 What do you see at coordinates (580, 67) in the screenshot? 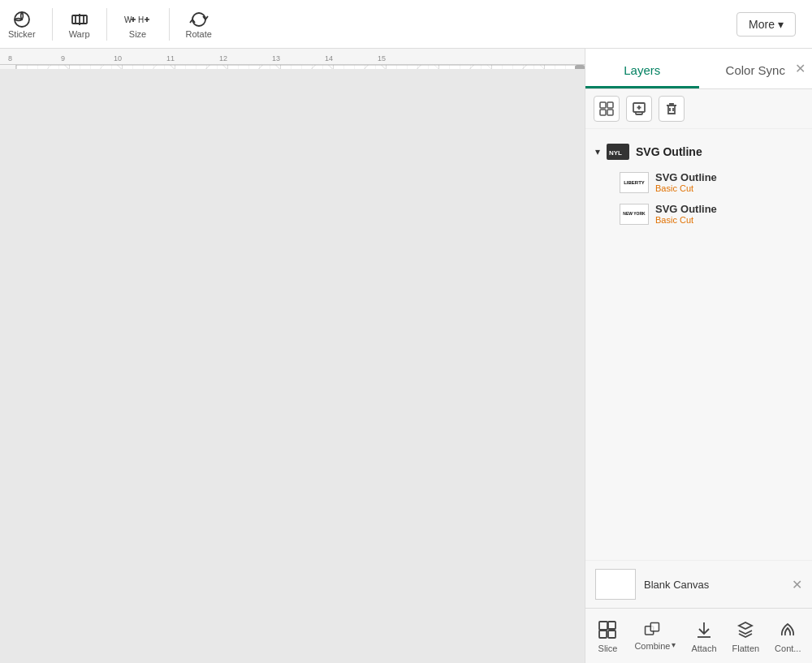
I see `scrollbar-vertical` at bounding box center [580, 67].